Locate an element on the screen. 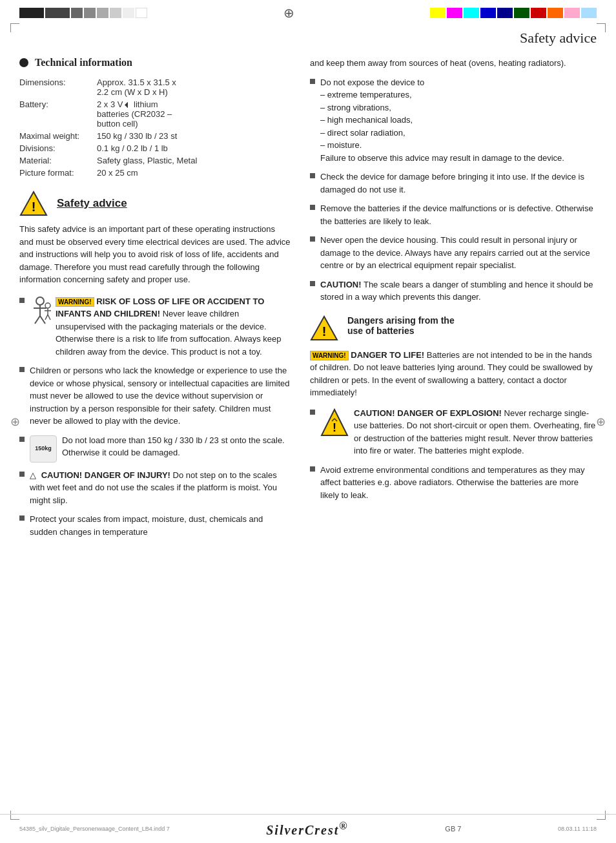 The height and width of the screenshot is (843, 616). danger-to-life-text: WARNING! DANGER TO LIFE! Batteries are n… is located at coordinates (453, 374).